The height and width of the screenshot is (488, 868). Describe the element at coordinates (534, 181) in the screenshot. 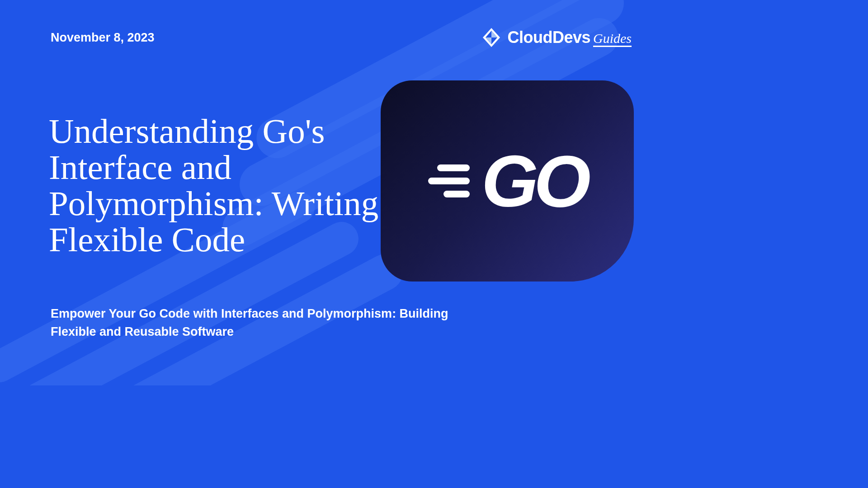

I see `go-logo-text: GO` at that location.